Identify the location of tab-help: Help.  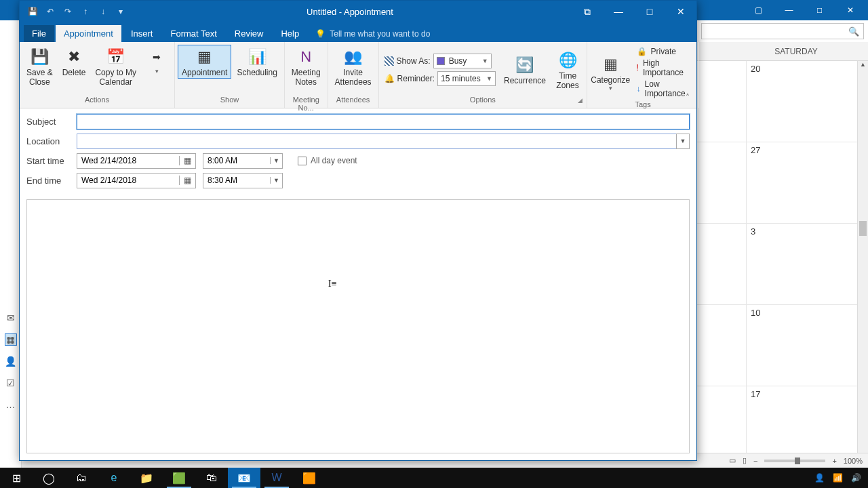
(290, 34).